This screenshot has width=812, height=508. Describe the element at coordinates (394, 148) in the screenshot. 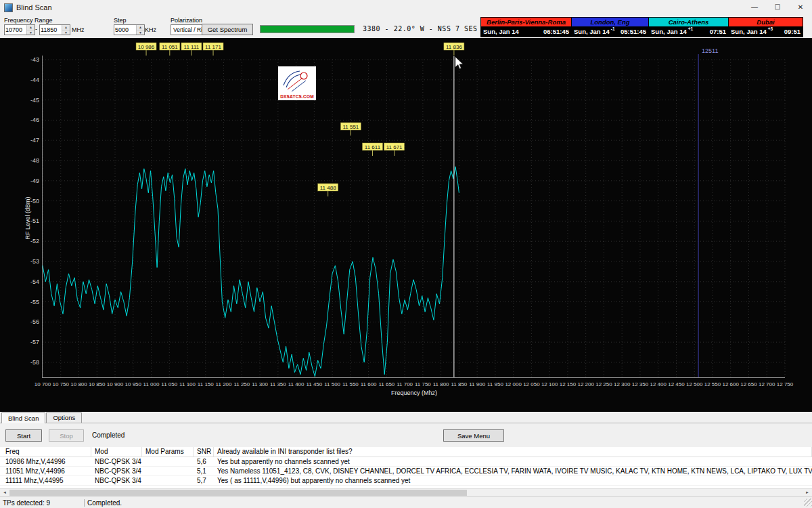

I see `svg-text: 11 671` at that location.